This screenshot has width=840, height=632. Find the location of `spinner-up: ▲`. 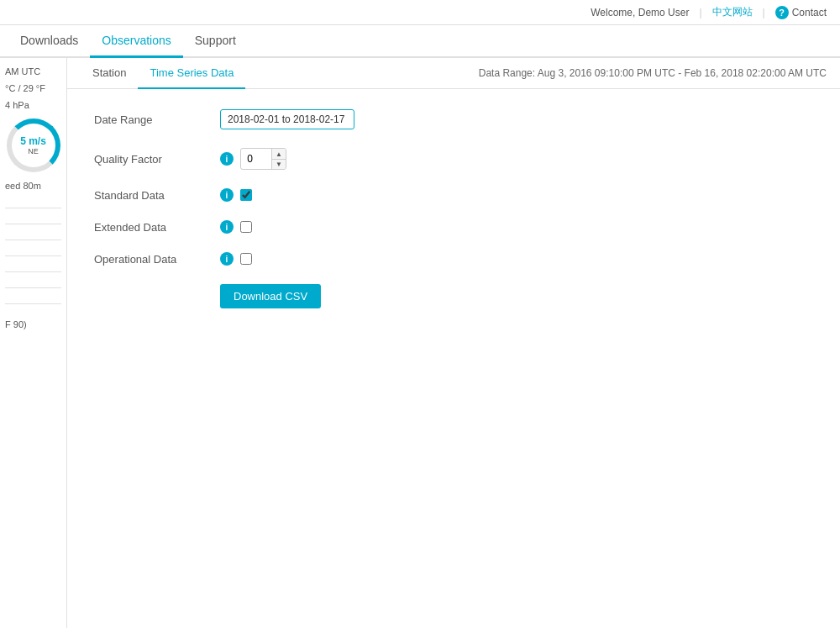

spinner-up: ▲ is located at coordinates (279, 154).